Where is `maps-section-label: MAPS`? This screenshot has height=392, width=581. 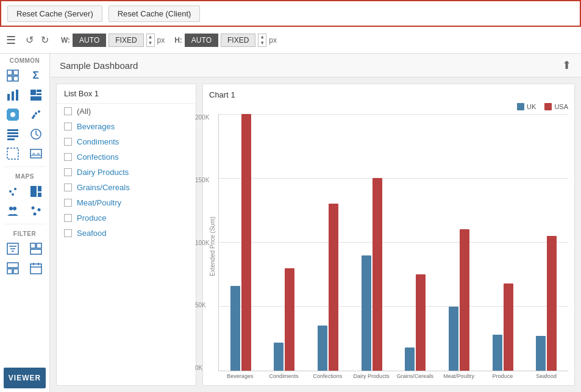 maps-section-label: MAPS is located at coordinates (24, 176).